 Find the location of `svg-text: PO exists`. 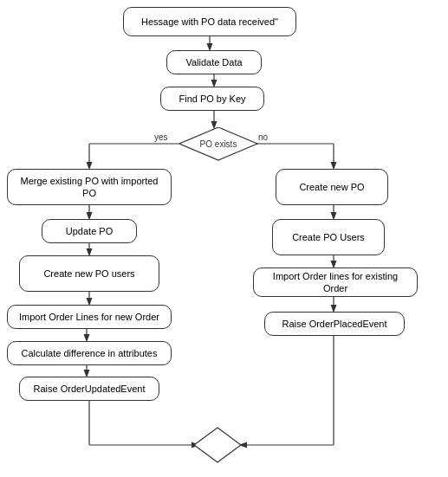

svg-text: PO exists is located at coordinates (218, 144).